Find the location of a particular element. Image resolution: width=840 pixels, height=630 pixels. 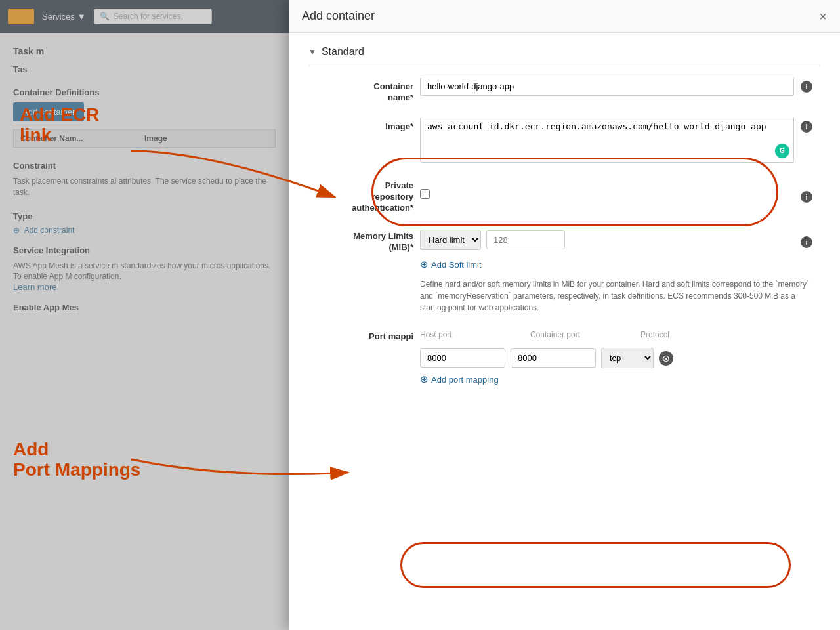

protocol-col-label: Protocol is located at coordinates (673, 335).